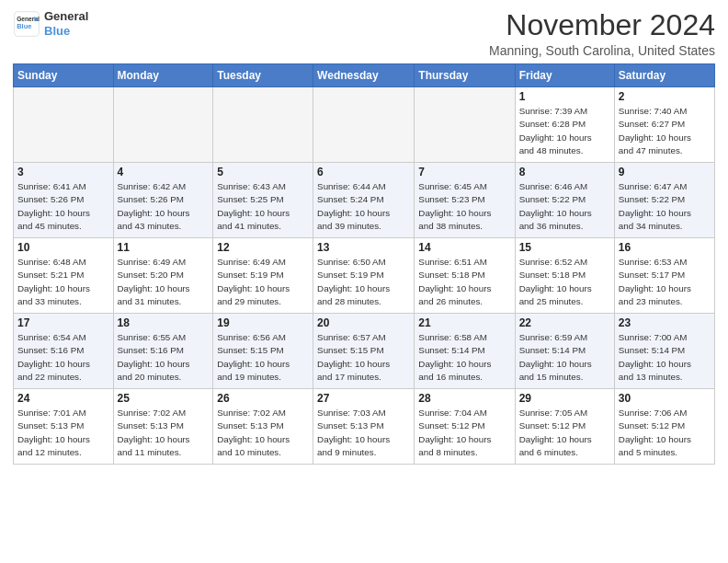 The image size is (728, 563). What do you see at coordinates (664, 427) in the screenshot?
I see `calendar-cell: 30Sunrise: 7:06 AM Sunset: 5:12 PM Dayli…` at bounding box center [664, 427].